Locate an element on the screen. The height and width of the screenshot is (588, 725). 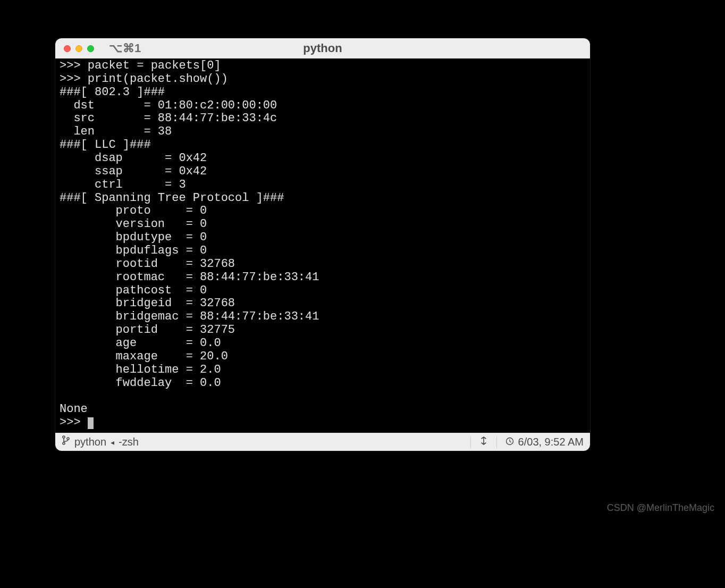
terminal-line: version = 0 is located at coordinates (133, 224).